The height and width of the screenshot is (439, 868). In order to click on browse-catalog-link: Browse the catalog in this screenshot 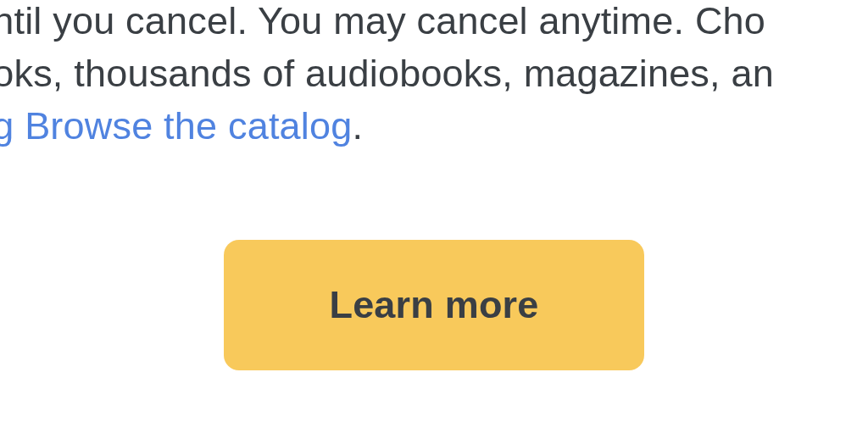, I will do `click(188, 125)`.